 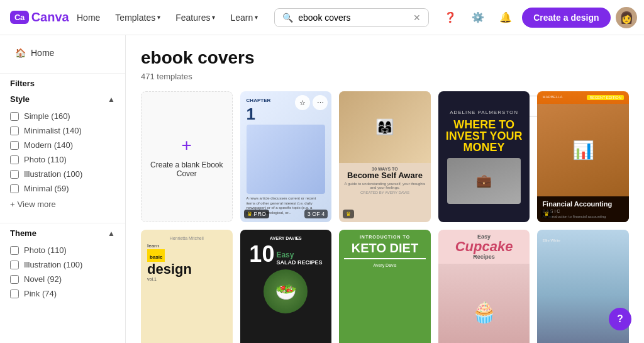 What do you see at coordinates (322, 18) in the screenshot?
I see `header: Ca Canva Home Templates ▾ Features ▾ Lea…` at bounding box center [322, 18].